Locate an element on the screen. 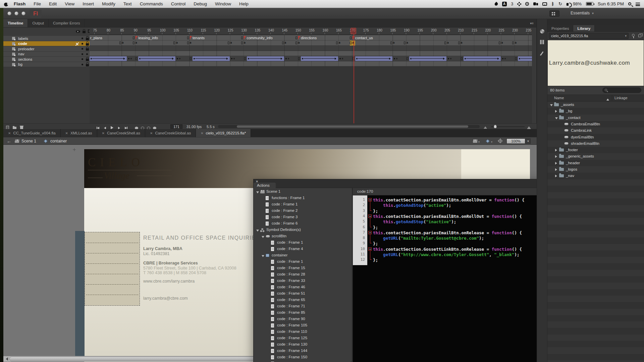 This screenshot has height=362, width=644. tree-item-Symbol-Definition-s-: Symbol Definition(s) is located at coordinates (300, 230).